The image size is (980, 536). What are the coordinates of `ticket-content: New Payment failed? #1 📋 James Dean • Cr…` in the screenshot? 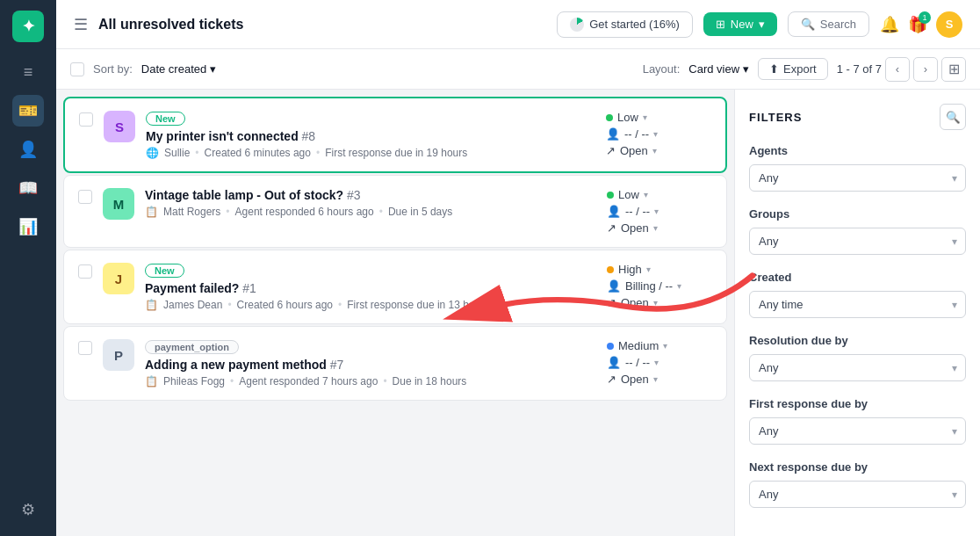 It's located at (371, 286).